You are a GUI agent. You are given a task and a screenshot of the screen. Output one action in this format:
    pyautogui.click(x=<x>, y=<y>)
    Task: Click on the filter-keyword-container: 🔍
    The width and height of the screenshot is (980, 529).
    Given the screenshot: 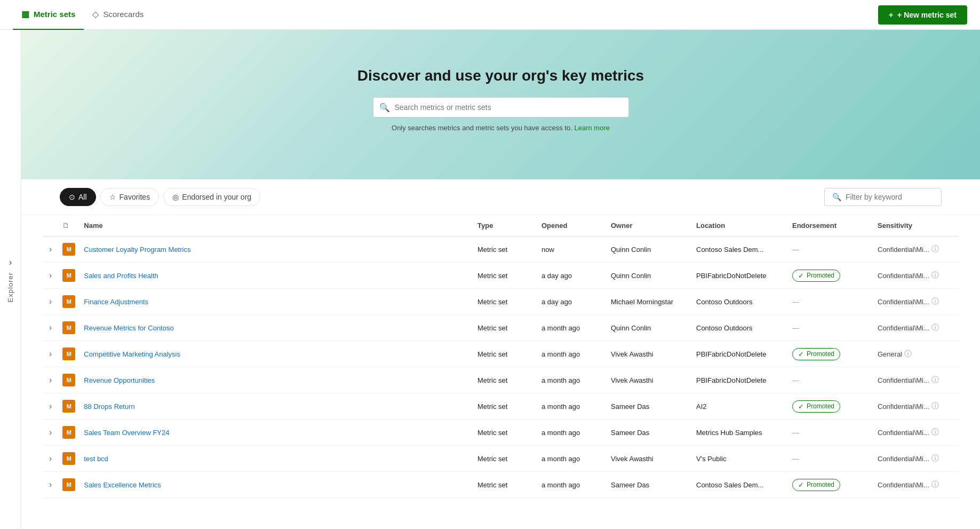 What is the action you would take?
    pyautogui.click(x=883, y=197)
    